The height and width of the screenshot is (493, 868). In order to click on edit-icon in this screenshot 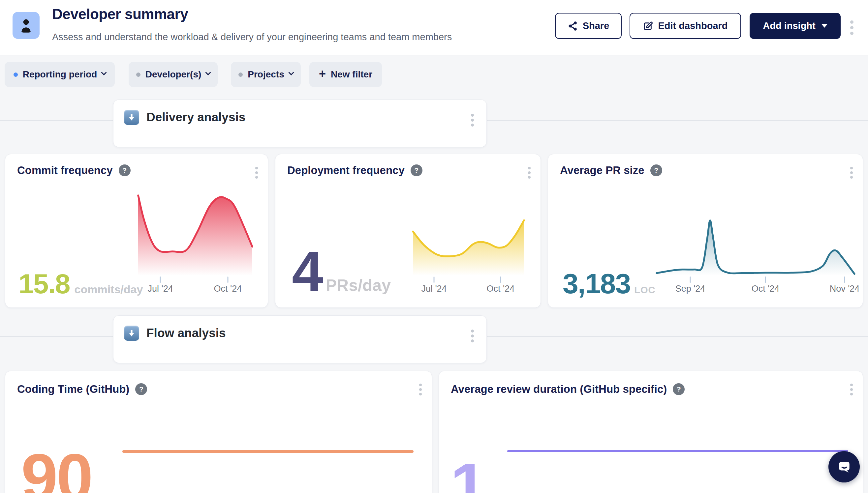, I will do `click(648, 26)`.